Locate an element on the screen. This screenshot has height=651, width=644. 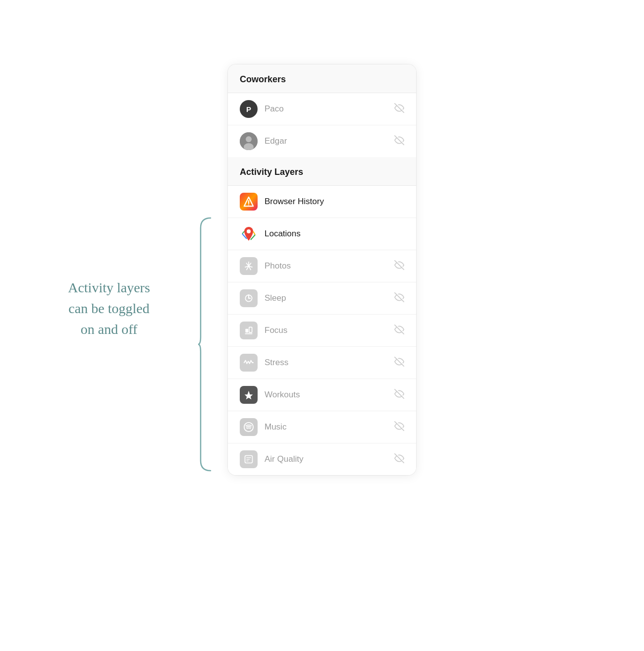
focus-icon is located at coordinates (249, 330).